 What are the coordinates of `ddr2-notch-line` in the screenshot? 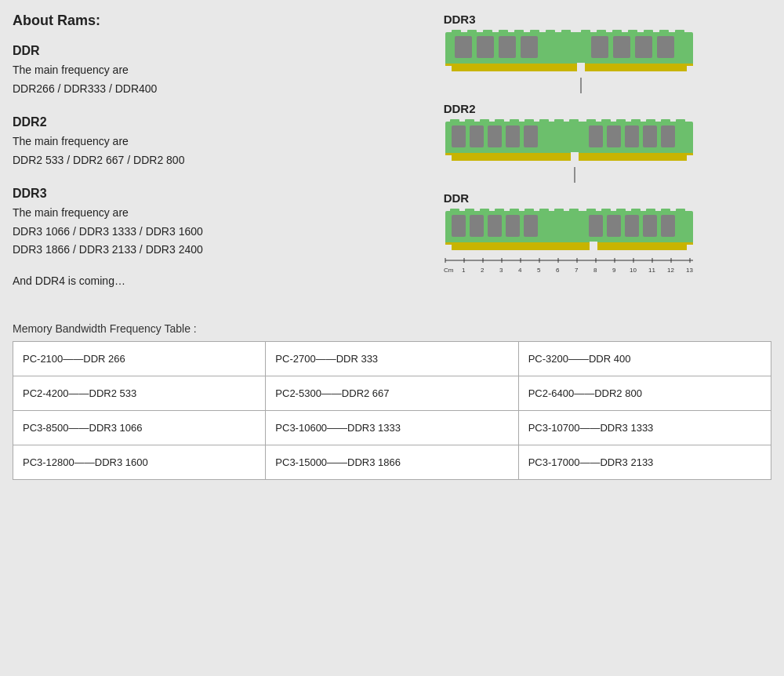 It's located at (569, 175).